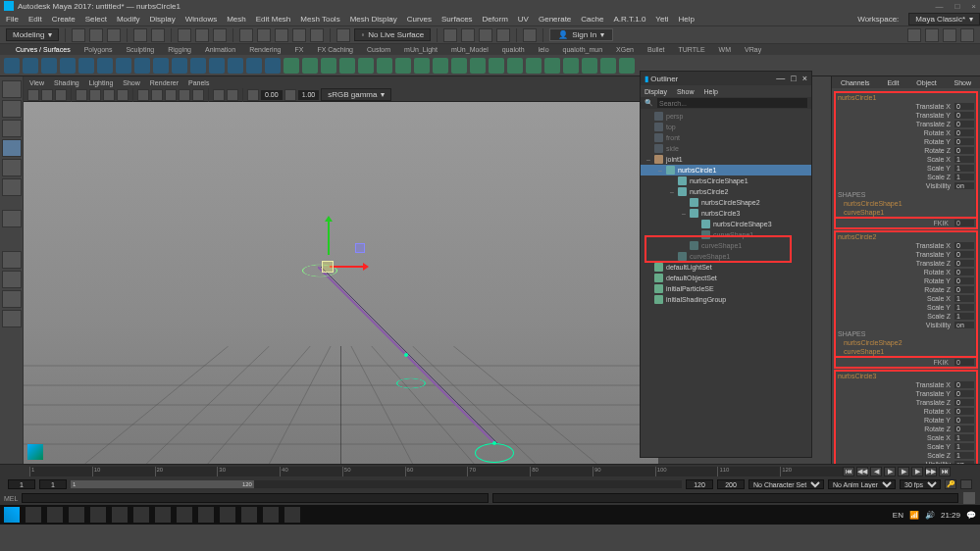  Describe the element at coordinates (12, 187) in the screenshot. I see `scale-tool-icon` at that location.